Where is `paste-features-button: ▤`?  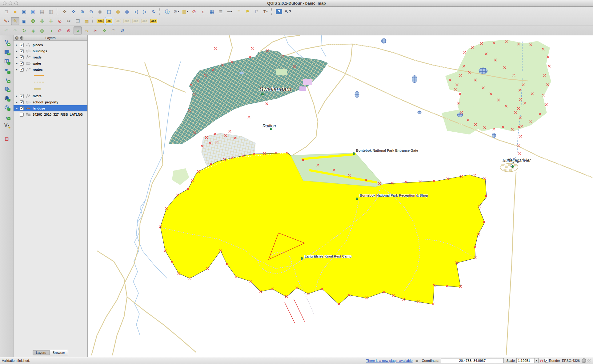
paste-features-button: ▤ is located at coordinates (87, 21).